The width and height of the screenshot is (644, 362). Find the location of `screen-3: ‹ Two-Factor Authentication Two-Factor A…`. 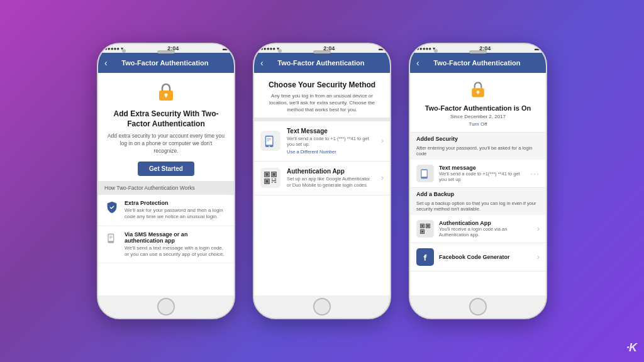

screen-3: ‹ Two-Factor Authentication Two-Factor A… is located at coordinates (478, 174).